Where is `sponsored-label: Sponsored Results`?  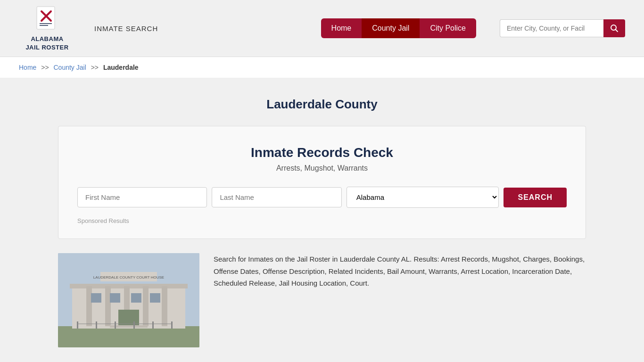 sponsored-label: Sponsored Results is located at coordinates (322, 221).